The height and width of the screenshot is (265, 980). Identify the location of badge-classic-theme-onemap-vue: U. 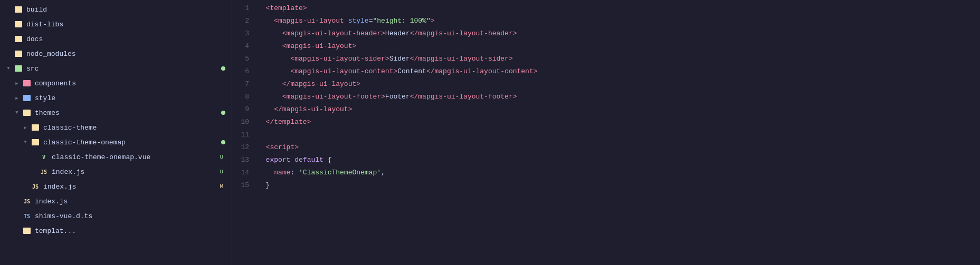
(224, 157).